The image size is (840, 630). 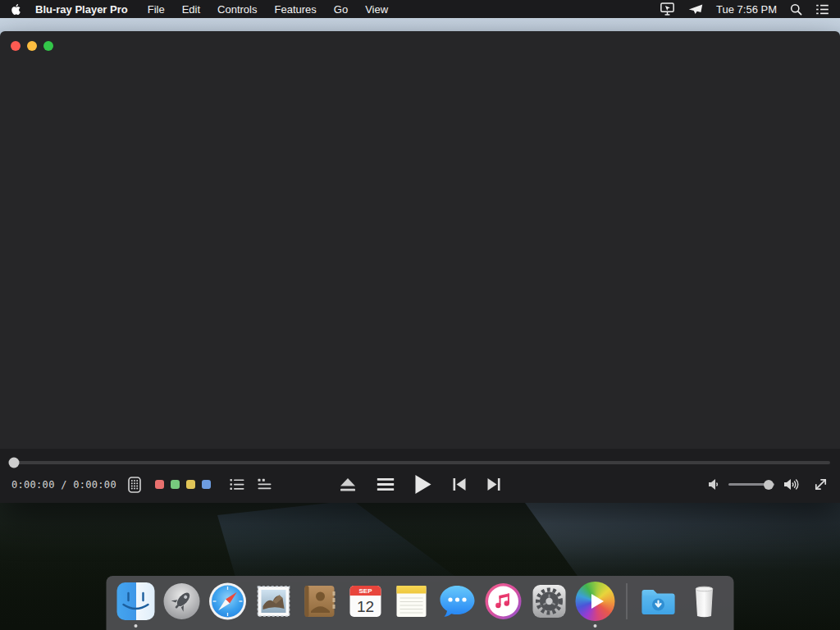 What do you see at coordinates (820, 484) in the screenshot?
I see `fullscreen-icon` at bounding box center [820, 484].